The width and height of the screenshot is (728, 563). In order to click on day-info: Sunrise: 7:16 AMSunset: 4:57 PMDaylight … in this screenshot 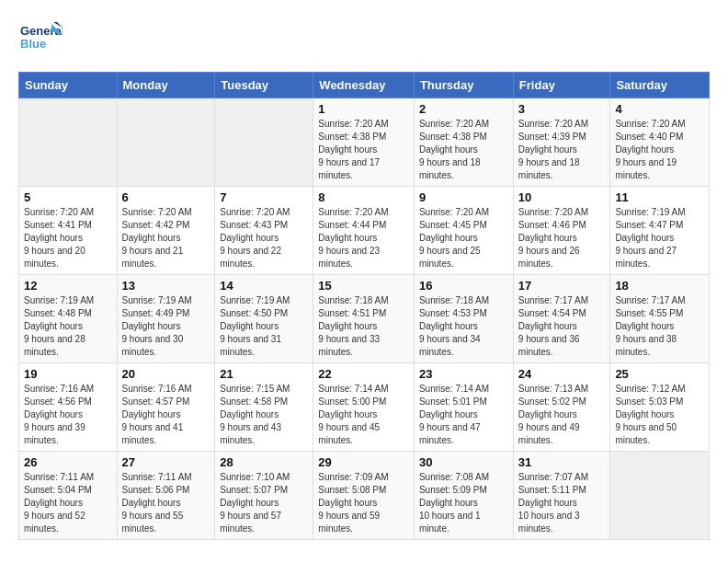, I will do `click(166, 415)`.